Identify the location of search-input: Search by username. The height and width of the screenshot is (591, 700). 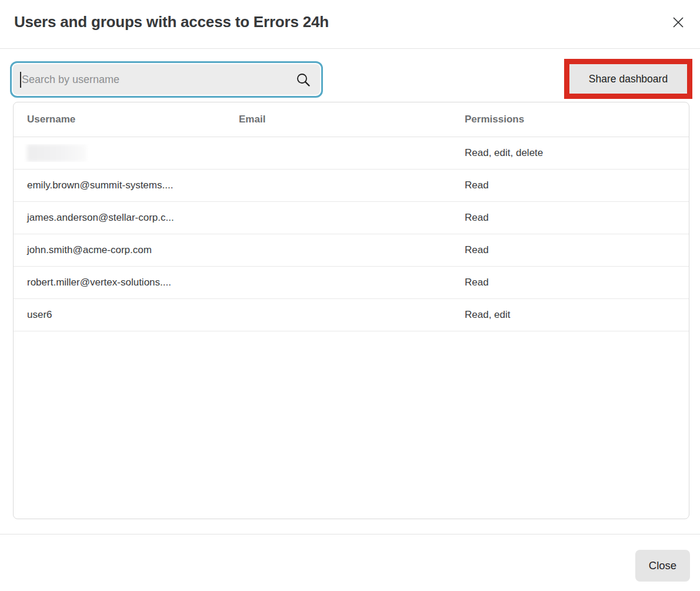
(166, 79).